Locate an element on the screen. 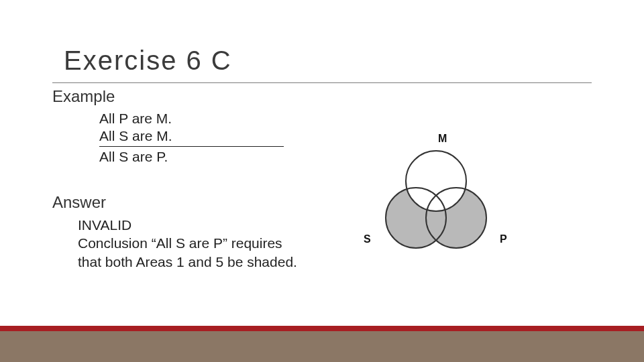 The width and height of the screenshot is (644, 362). page-title: Exercise 6 C is located at coordinates (148, 60).